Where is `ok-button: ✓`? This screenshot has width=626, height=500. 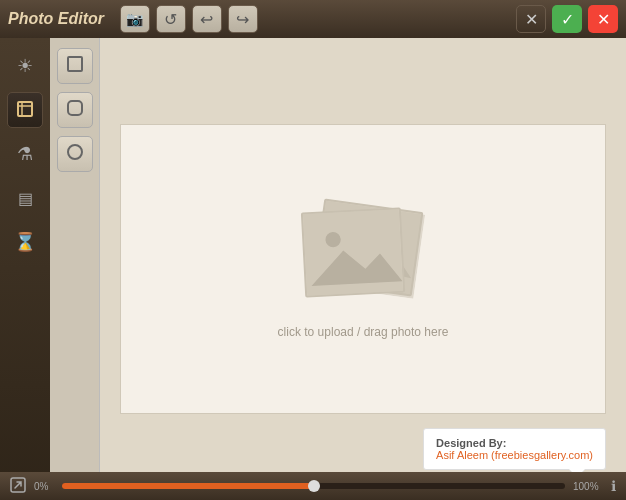
ok-button: ✓ is located at coordinates (567, 19).